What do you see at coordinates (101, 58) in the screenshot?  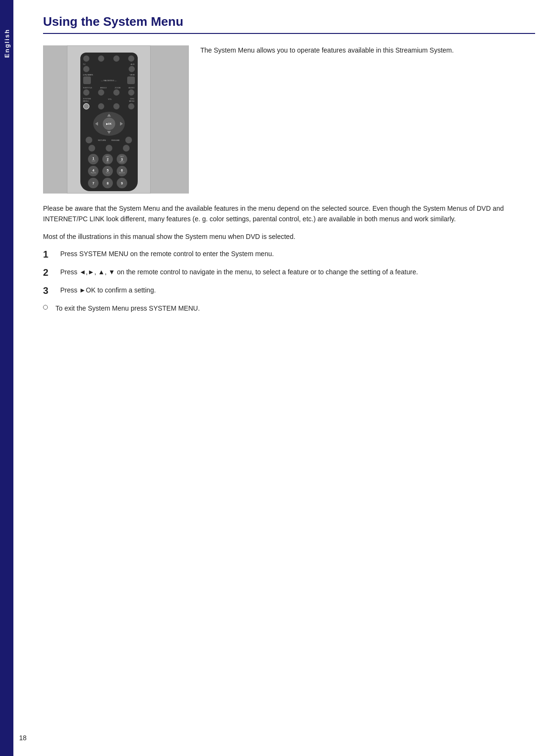 I see `remote-internet-btn` at bounding box center [101, 58].